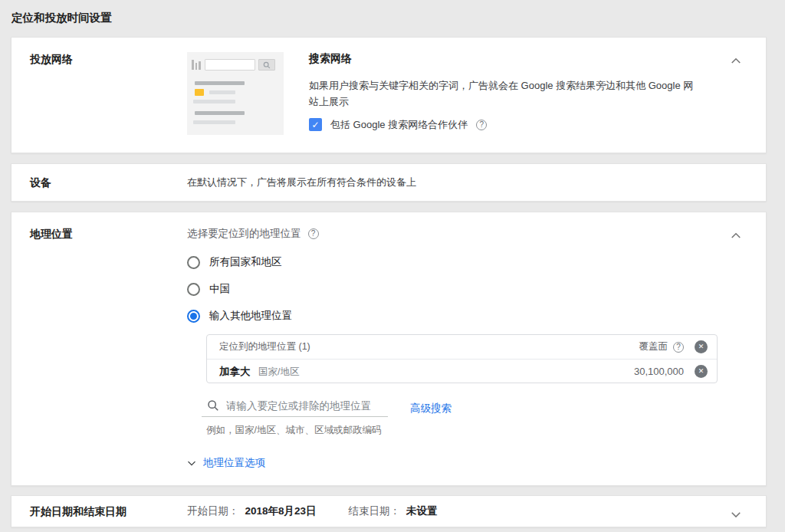 The height and width of the screenshot is (532, 785). Describe the element at coordinates (468, 316) in the screenshot. I see `radio-enter-other-location: 输入其他地理位置` at that location.